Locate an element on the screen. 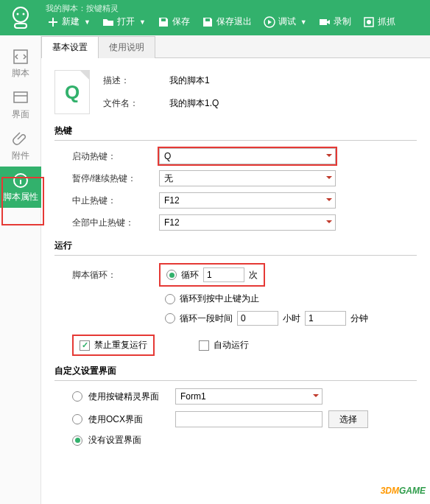  no-repeat-label: 禁止重复运行 is located at coordinates (121, 345).